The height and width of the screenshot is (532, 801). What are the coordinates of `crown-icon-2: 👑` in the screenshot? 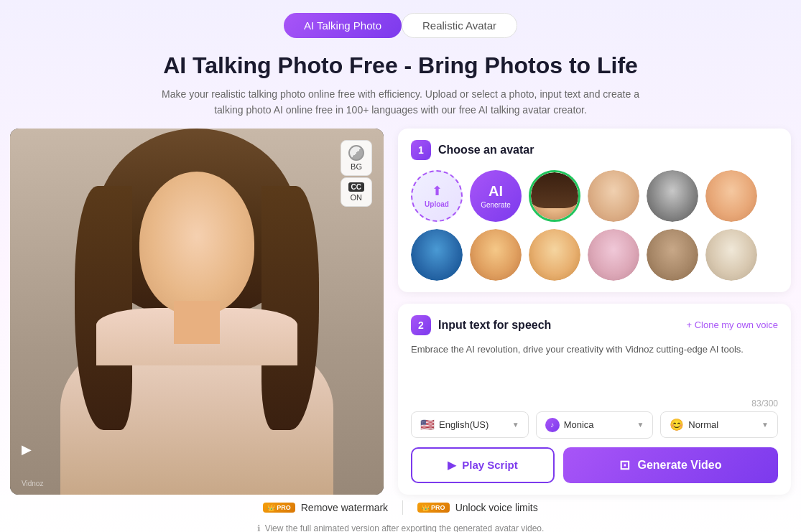 It's located at (425, 508).